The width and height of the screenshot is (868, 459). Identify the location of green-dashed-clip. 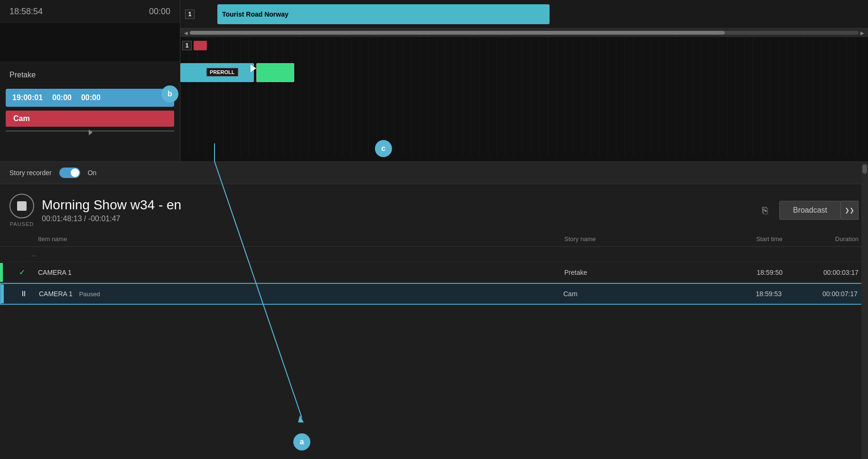
(275, 73).